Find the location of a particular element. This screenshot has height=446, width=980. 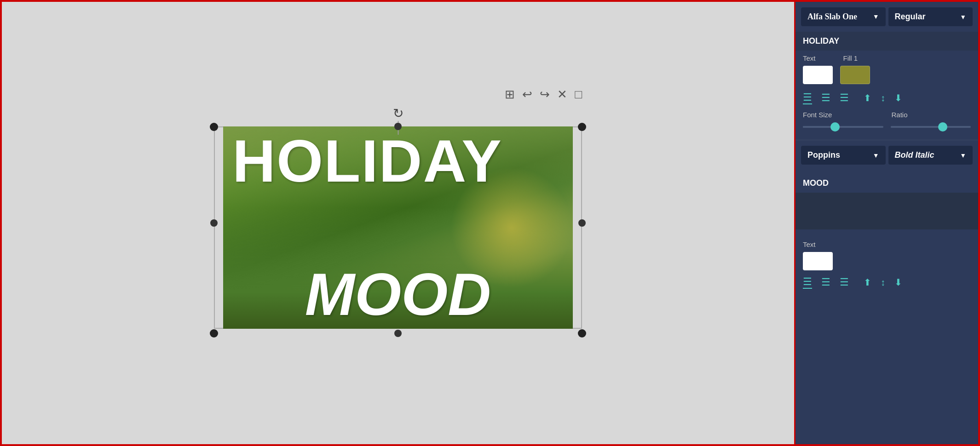

valign-bot-icon: ⬇ is located at coordinates (898, 98).